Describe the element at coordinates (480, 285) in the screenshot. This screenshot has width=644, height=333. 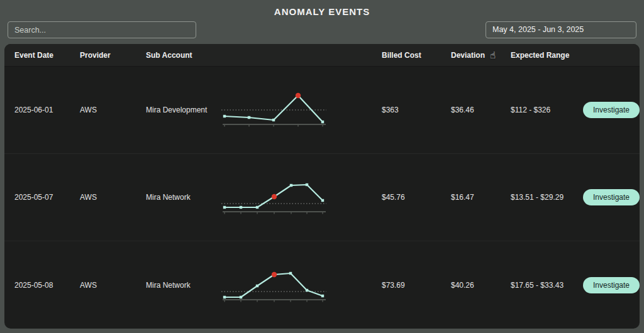
I see `cell-deviation: $40.26` at that location.